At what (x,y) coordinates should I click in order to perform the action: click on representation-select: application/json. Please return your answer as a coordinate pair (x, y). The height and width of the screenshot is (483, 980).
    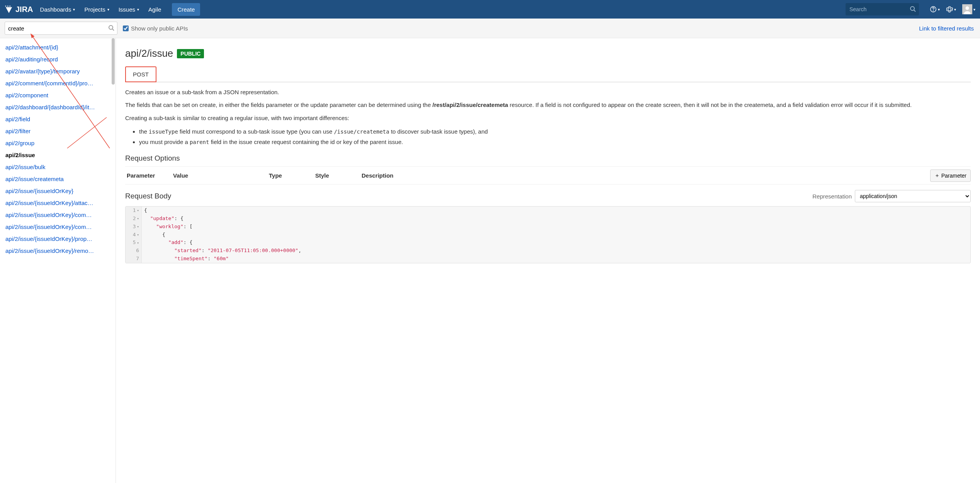
    Looking at the image, I should click on (913, 196).